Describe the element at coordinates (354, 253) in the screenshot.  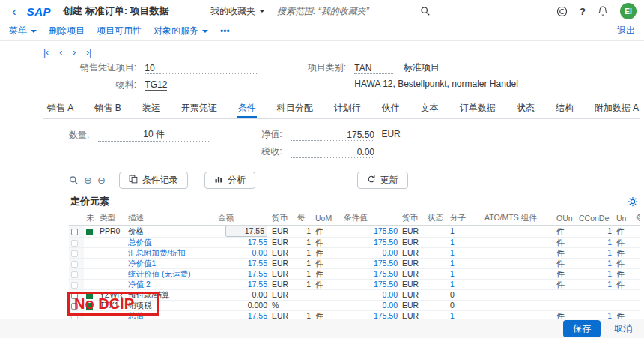
I see `pricing-row: 汇总附加费/折扣0.00EUR1件0.00EUR1件1件` at that location.